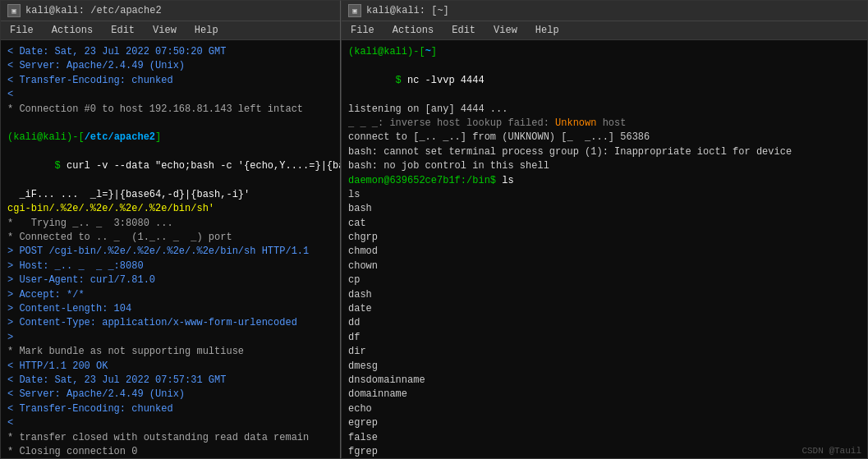 This screenshot has height=459, width=868. Describe the element at coordinates (506, 30) in the screenshot. I see `right-menu-view: View` at that location.